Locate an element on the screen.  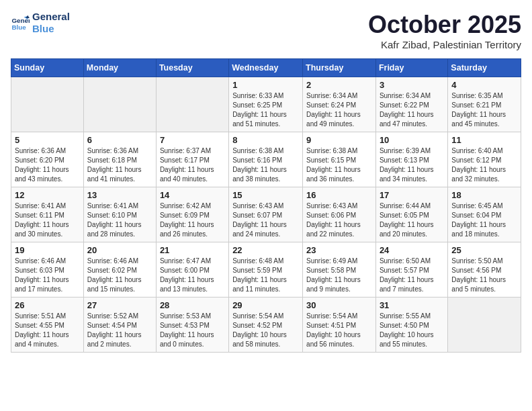
day-info: Sunrise: 6:43 AM Sunset: 6:07 PM Dayligh… is located at coordinates (266, 220).